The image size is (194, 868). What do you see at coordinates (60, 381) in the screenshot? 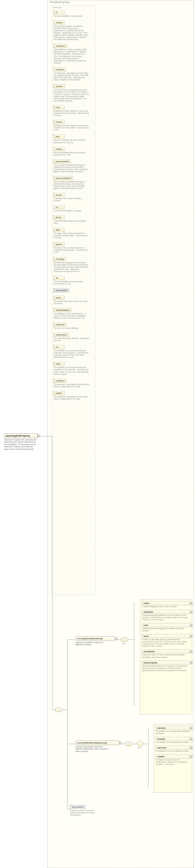
I see `attr-box: validfrom` at bounding box center [60, 381].